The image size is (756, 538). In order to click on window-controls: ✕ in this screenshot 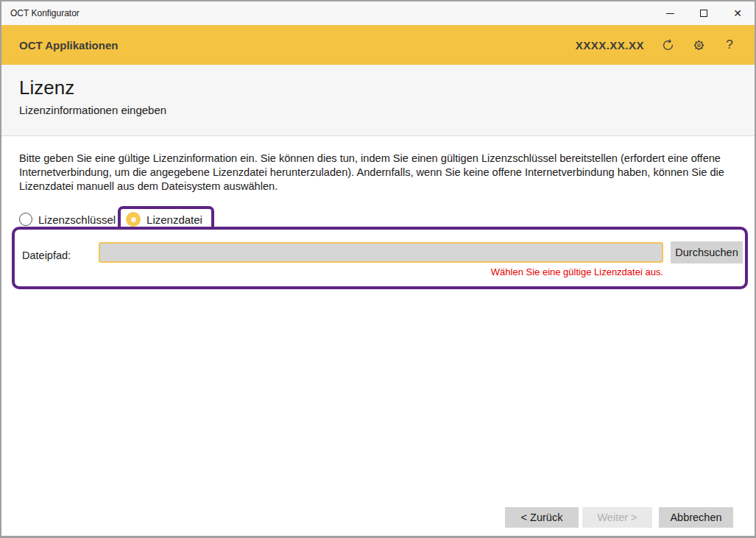, I will do `click(704, 13)`.